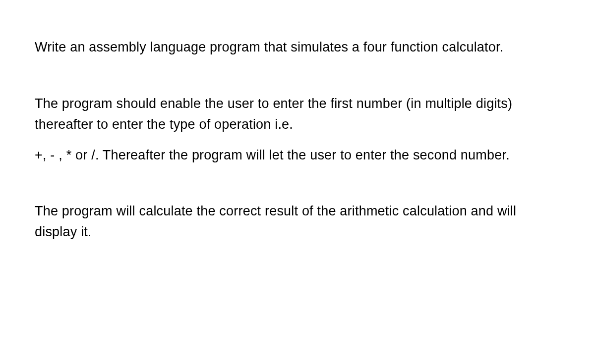 This screenshot has height=364, width=595. What do you see at coordinates (274, 114) in the screenshot?
I see `paragraph-text: The program should enable the user to en…` at bounding box center [274, 114].